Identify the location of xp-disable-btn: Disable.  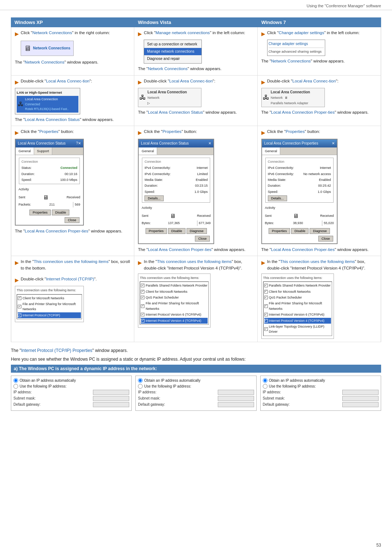
(61, 212).